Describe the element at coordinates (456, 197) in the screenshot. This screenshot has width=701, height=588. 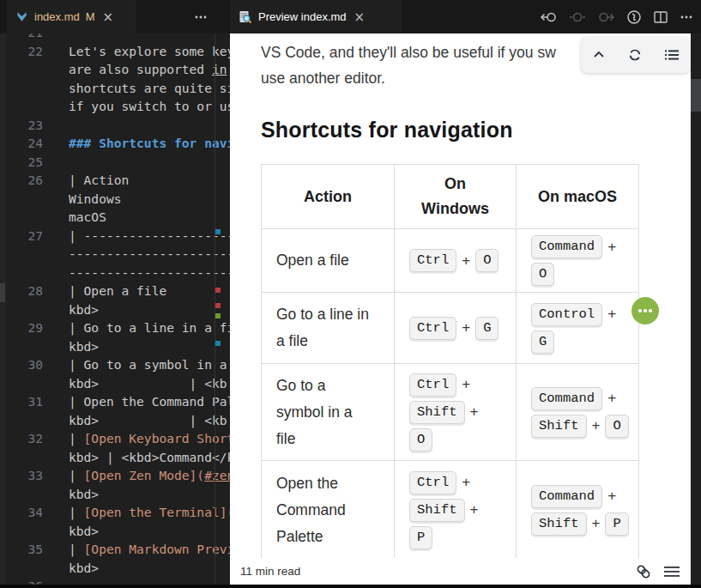
I see `table-header: OnWindows` at that location.